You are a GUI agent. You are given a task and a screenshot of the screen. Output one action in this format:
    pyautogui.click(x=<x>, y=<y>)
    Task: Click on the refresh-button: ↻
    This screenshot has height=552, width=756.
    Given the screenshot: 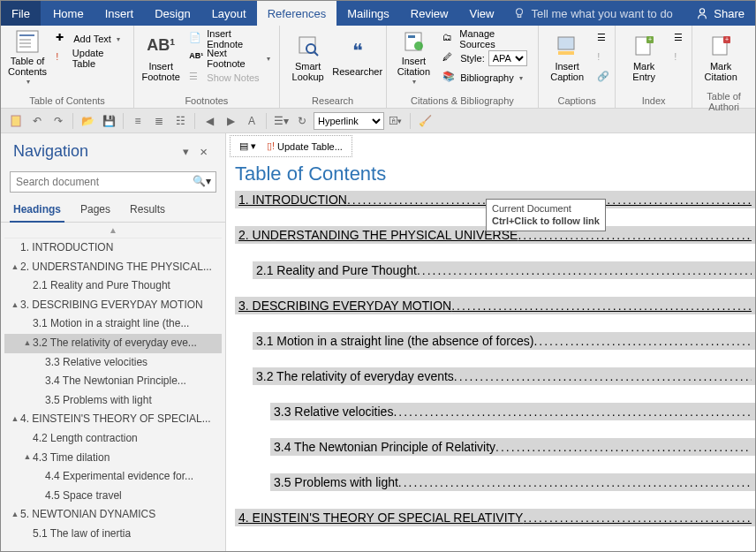 What is the action you would take?
    pyautogui.click(x=302, y=121)
    